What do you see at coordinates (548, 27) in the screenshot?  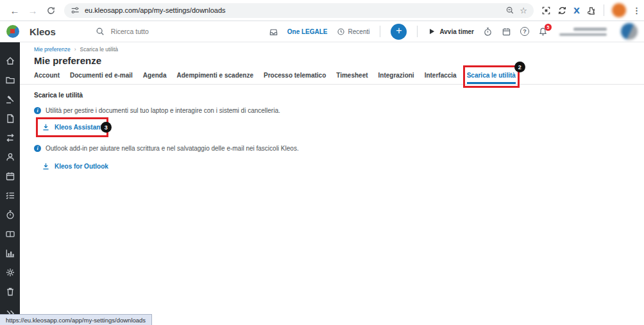 I see `notification-count-badge: 5` at bounding box center [548, 27].